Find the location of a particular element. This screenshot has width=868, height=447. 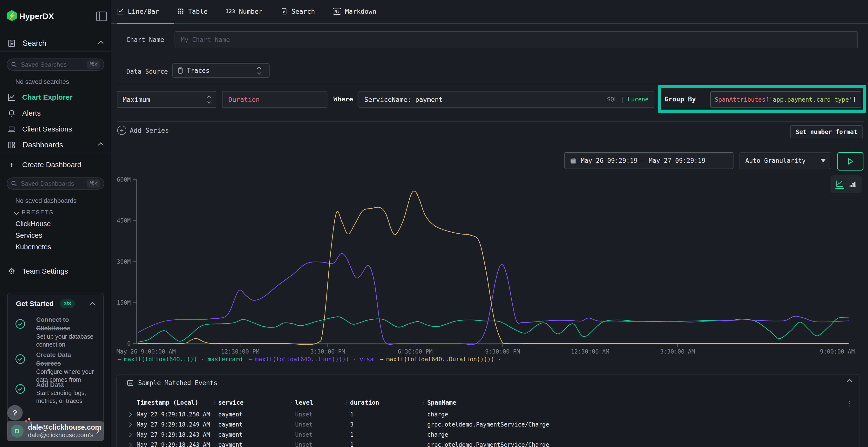

tab-line-bar: Line/Bar is located at coordinates (138, 11).